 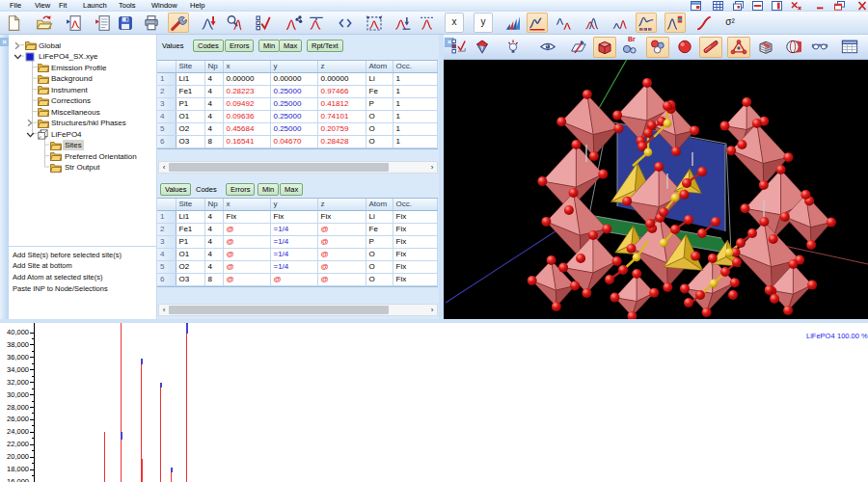 What do you see at coordinates (675, 23) in the screenshot?
I see `phase-bars-plot-button` at bounding box center [675, 23].